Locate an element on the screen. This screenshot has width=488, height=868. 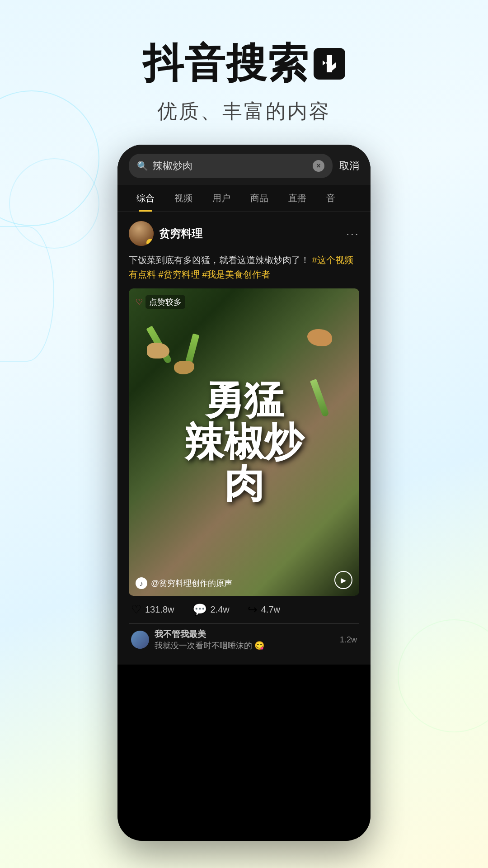
title-text: 抖音搜索 is located at coordinates (226, 64).